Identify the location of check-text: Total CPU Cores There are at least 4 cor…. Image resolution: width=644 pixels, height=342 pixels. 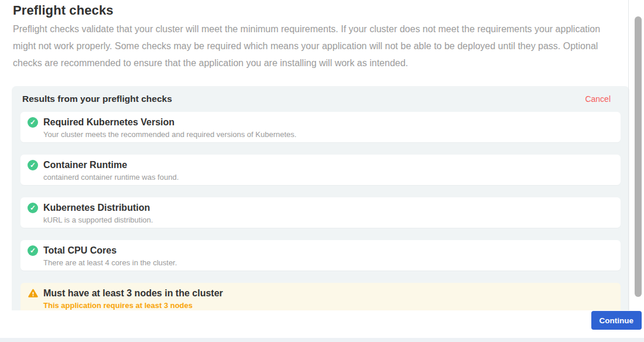
(110, 256).